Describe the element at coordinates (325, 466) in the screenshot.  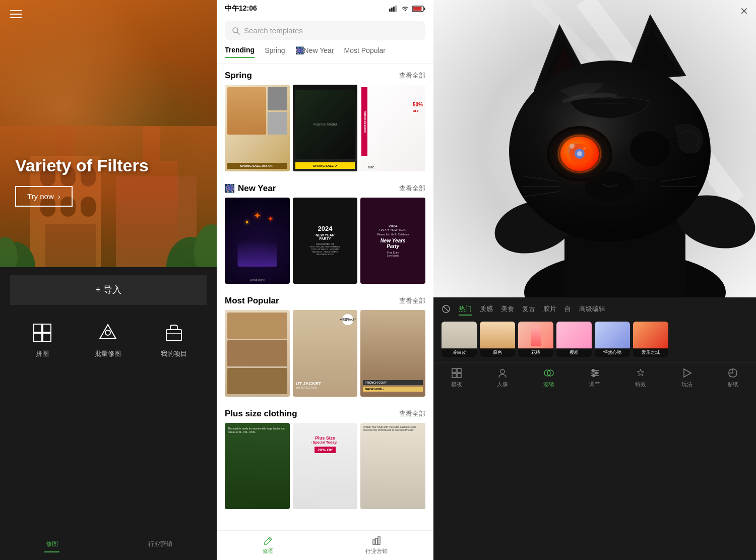
I see `plus-template-grid: This outfit is made for women with large…` at that location.